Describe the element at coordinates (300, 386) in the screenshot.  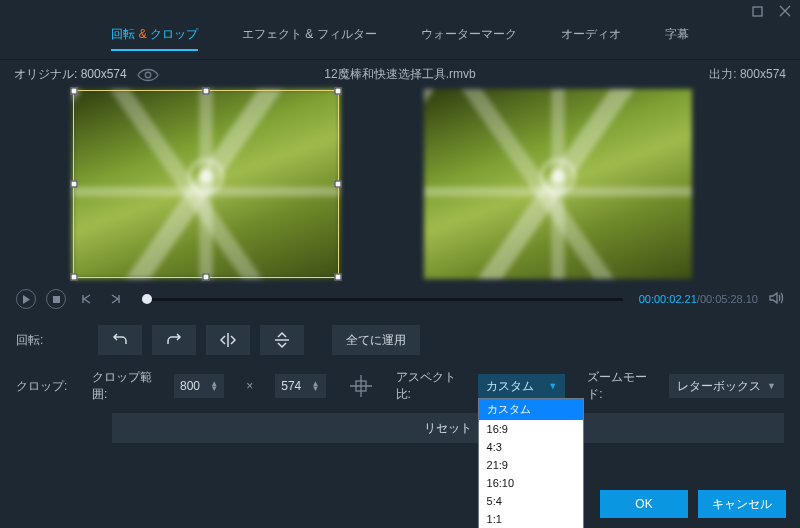
I see `crop-height-input: 574▲▼` at that location.